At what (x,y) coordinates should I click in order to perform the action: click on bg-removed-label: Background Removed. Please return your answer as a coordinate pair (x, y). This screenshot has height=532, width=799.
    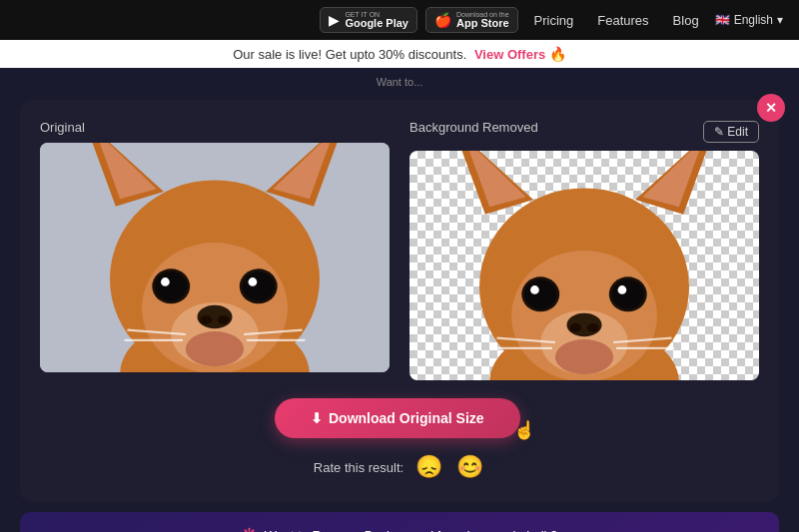
    Looking at the image, I should click on (473, 128).